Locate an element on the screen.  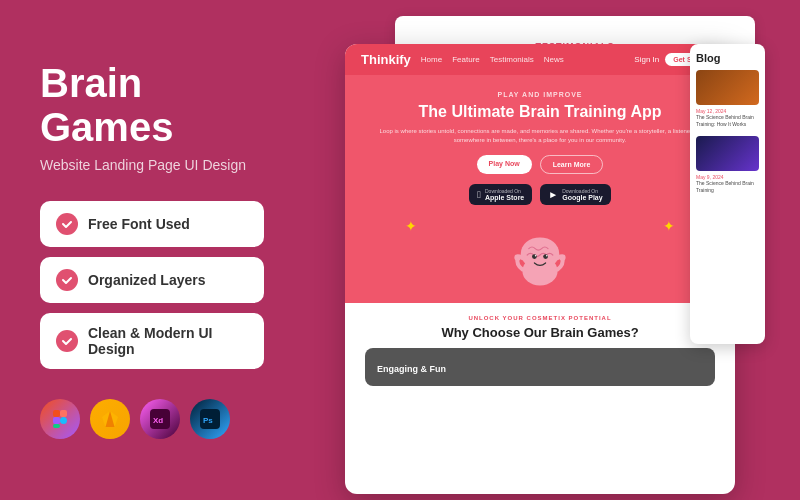
figma-icon is located at coordinates (60, 419).